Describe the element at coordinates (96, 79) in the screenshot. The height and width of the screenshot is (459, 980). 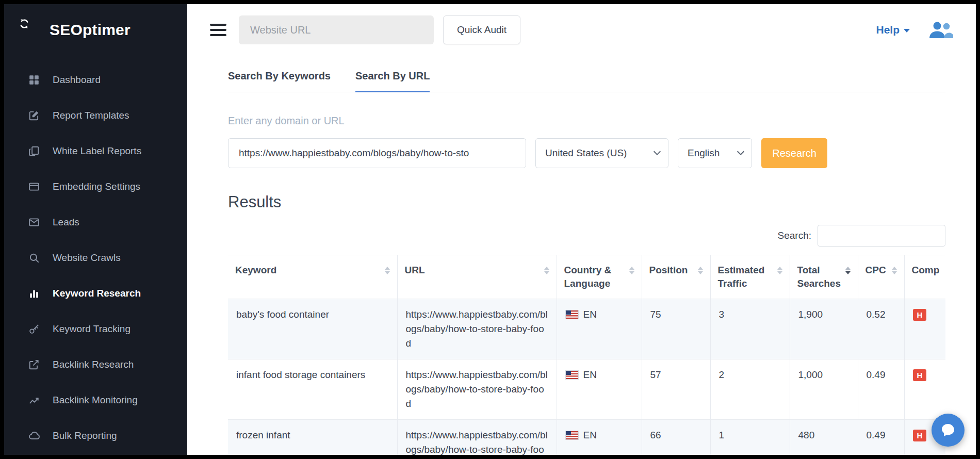
I see `sidebar-item-dashboard: Dashboard` at that location.